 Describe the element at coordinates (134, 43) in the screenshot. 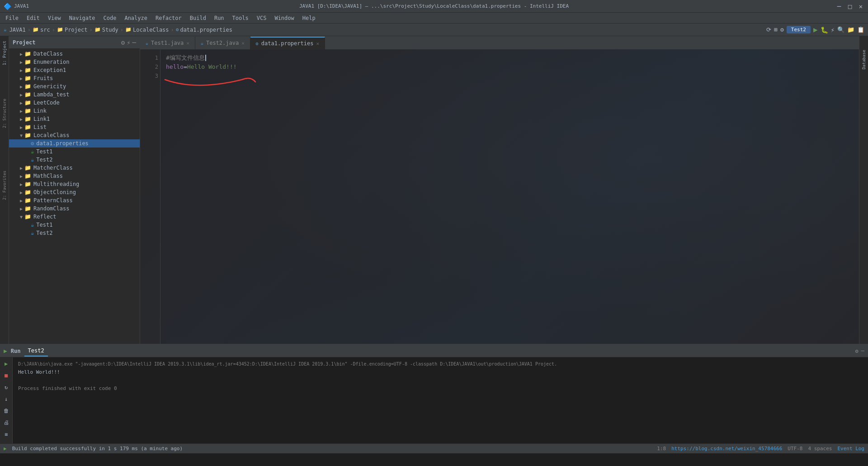

I see `panel-minimize-icon: ─` at that location.